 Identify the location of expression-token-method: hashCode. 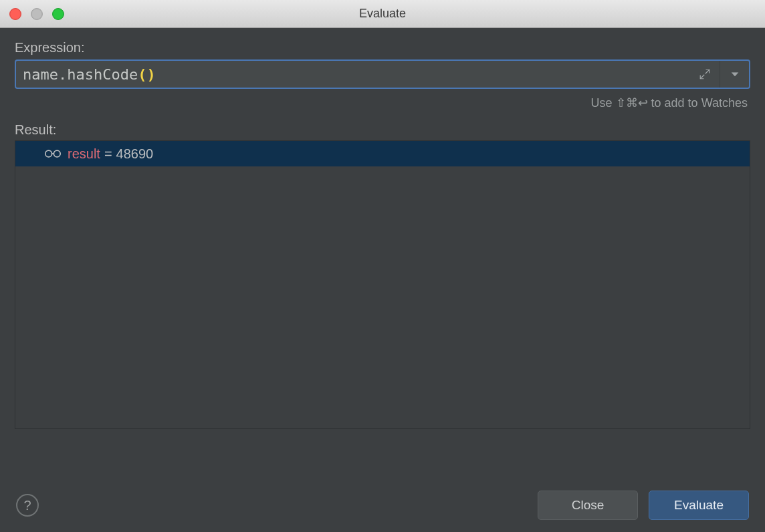
(102, 75).